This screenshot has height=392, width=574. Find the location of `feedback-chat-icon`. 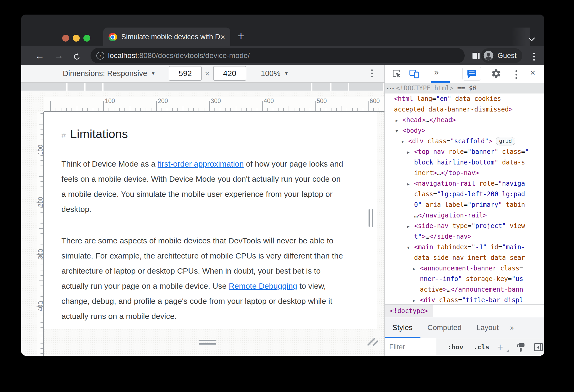

feedback-chat-icon is located at coordinates (472, 74).